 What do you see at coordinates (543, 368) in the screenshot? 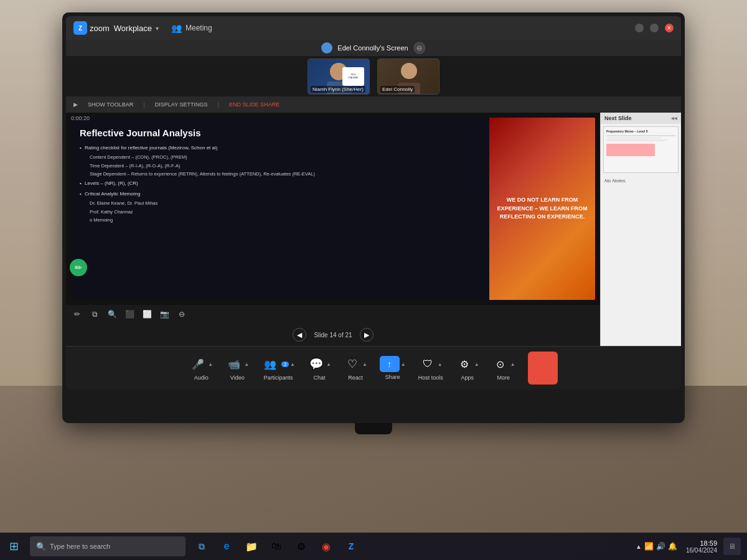
I see `end-meeting-control: ⊗ End` at bounding box center [543, 368].